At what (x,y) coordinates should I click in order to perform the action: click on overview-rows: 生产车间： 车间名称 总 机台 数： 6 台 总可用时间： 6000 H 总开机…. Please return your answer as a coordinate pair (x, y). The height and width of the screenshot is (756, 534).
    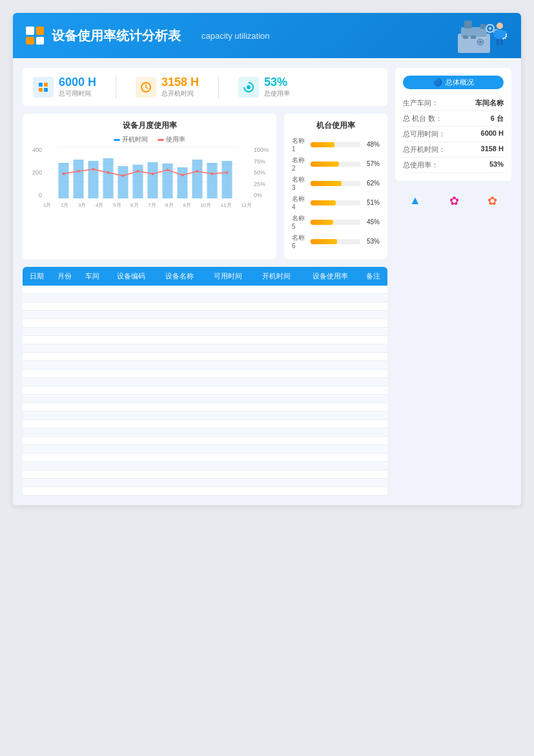
    Looking at the image, I should click on (453, 134).